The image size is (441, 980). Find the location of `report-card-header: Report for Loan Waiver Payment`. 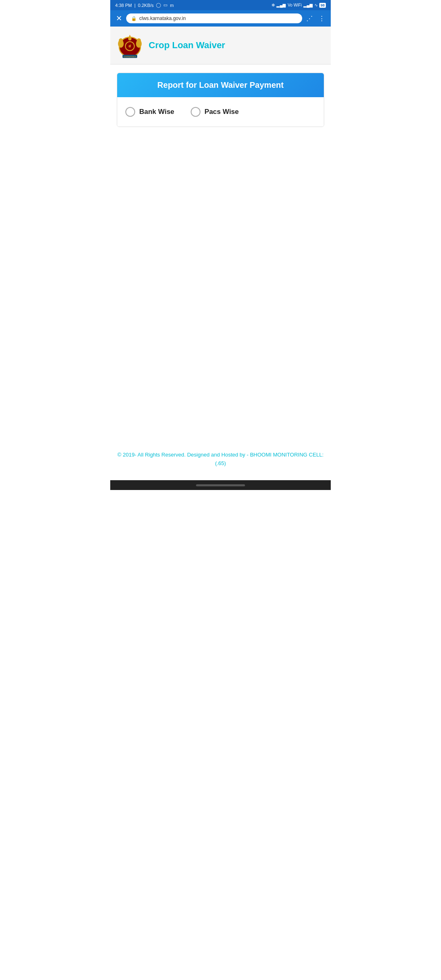

report-card-header: Report for Loan Waiver Payment is located at coordinates (220, 85).